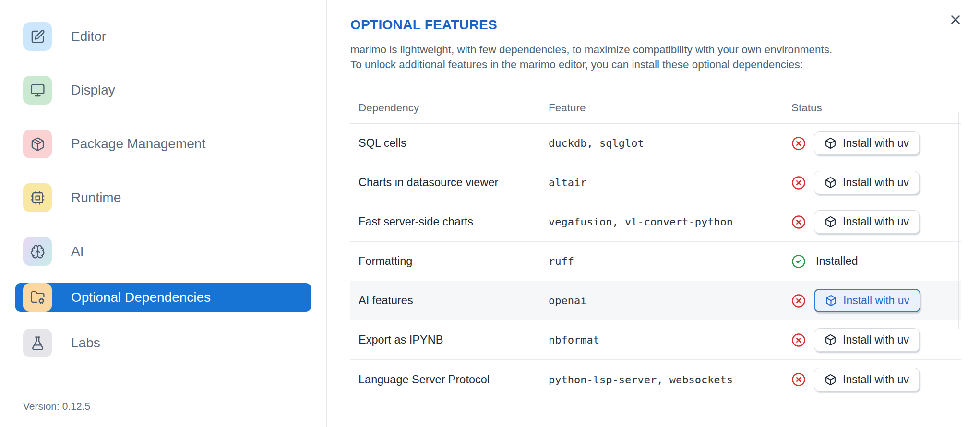 The image size is (980, 427). What do you see at coordinates (138, 144) in the screenshot?
I see `sidebar-item-label: Package Management` at bounding box center [138, 144].